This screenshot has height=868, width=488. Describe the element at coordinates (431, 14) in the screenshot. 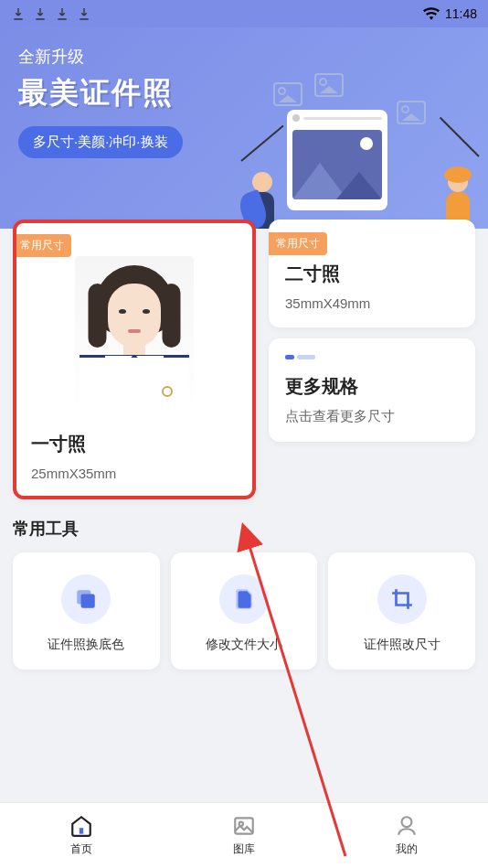

I see `wifi-icon` at that location.